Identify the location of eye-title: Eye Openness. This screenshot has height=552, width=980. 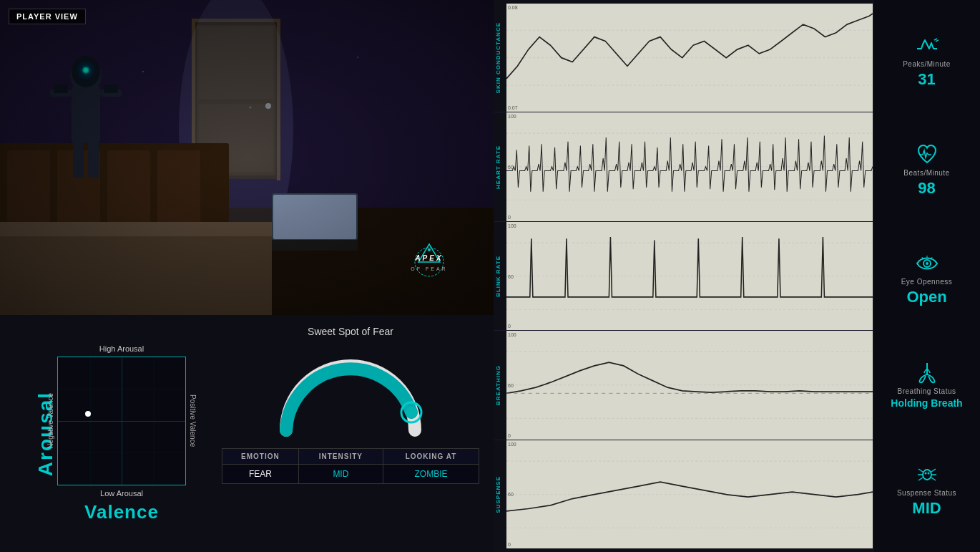
(927, 282).